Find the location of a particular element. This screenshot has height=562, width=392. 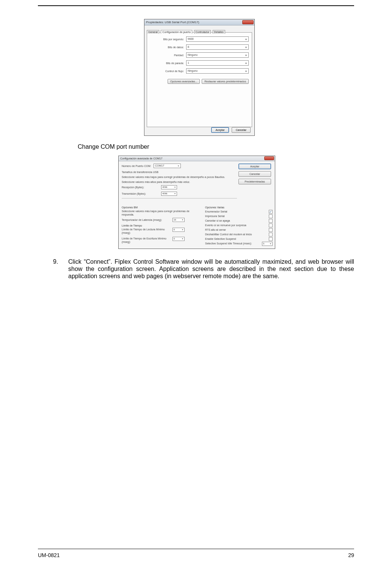

port-properties-dialog: Propiedades: USB Serial Port (COM17) Gen… is located at coordinates (199, 77).